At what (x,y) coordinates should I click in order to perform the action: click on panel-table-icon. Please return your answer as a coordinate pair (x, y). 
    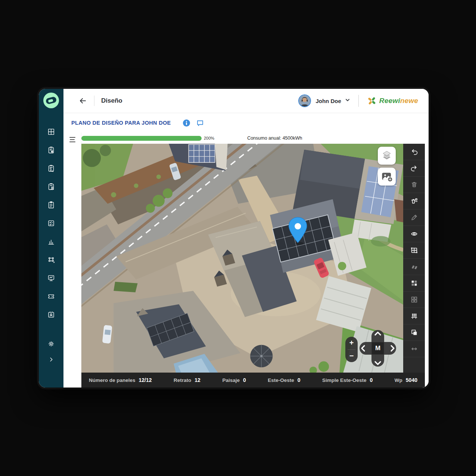
    Looking at the image, I should click on (414, 316).